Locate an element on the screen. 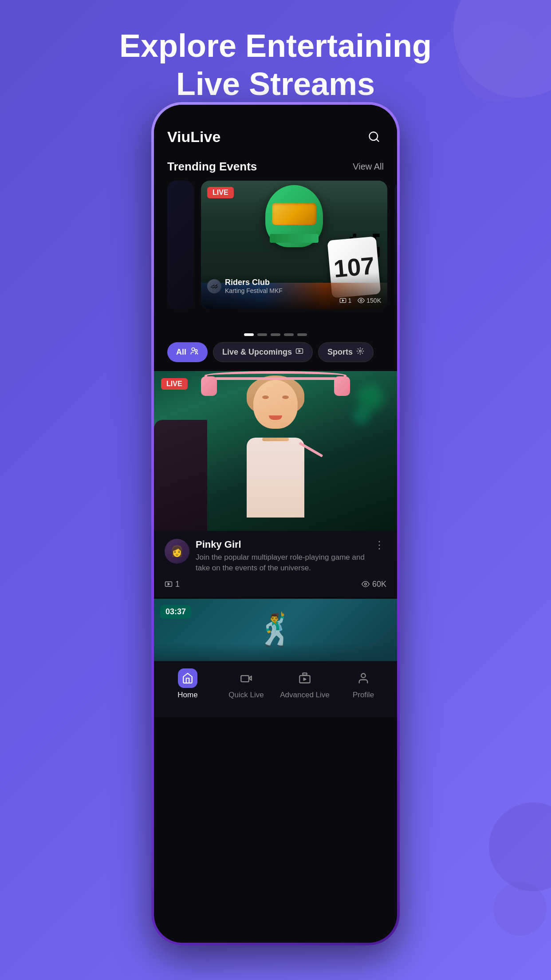  stream-bottom-row: 1 60K is located at coordinates (276, 584).